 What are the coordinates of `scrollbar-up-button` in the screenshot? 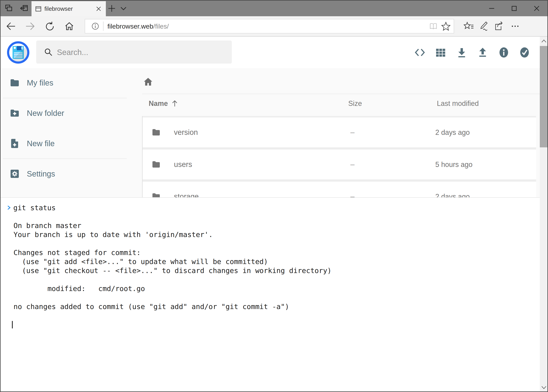 It's located at (544, 41).